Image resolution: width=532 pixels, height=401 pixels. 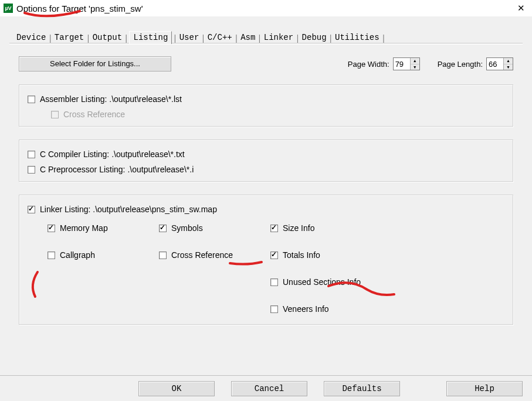 I want to click on tab-asm: Asm, so click(x=248, y=38).